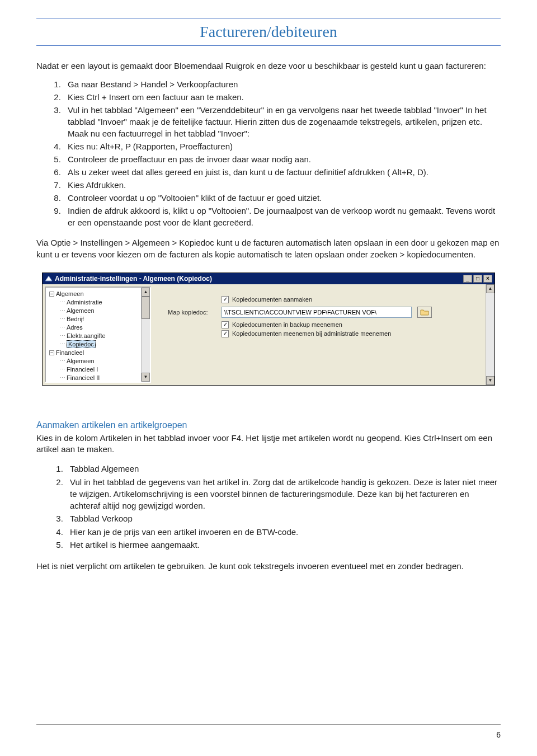 This screenshot has width=537, height=756. Describe the element at coordinates (75, 319) in the screenshot. I see `tree-label: Bedrijf` at that location.